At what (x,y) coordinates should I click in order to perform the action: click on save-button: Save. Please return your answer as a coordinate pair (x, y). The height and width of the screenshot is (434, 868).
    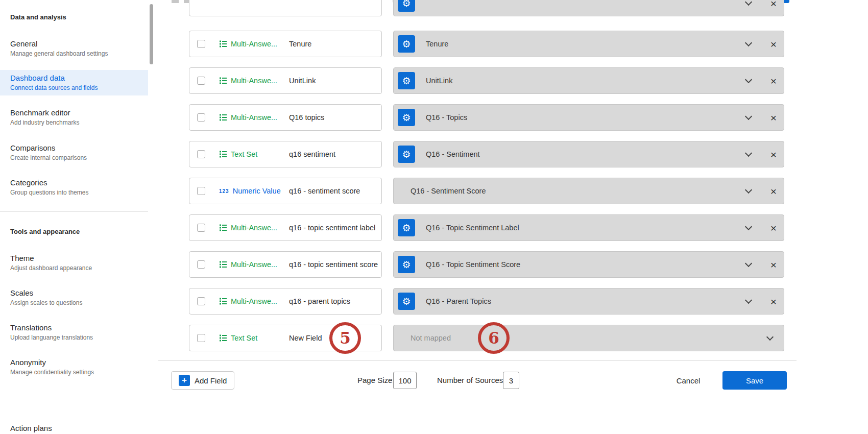
    Looking at the image, I should click on (755, 380).